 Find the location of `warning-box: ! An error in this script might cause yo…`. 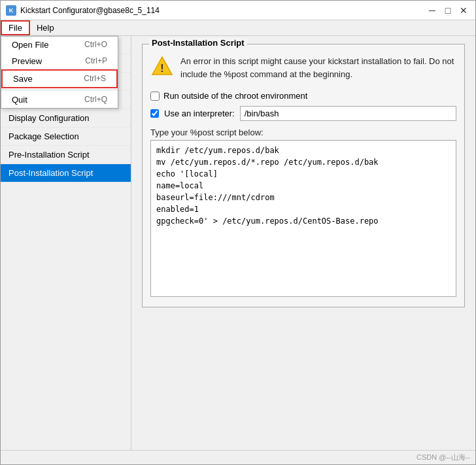

warning-box: ! An error in this script might cause yo… is located at coordinates (303, 68).